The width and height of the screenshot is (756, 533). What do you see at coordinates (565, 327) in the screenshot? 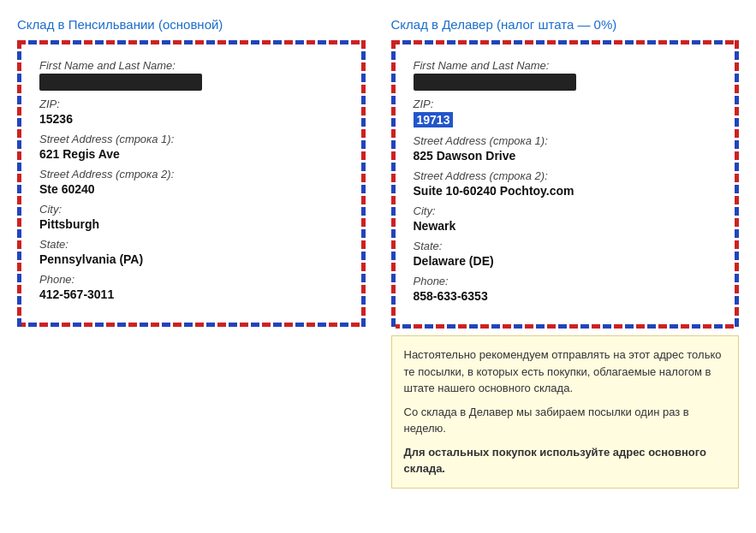
I see `border-bottom-right` at bounding box center [565, 327].